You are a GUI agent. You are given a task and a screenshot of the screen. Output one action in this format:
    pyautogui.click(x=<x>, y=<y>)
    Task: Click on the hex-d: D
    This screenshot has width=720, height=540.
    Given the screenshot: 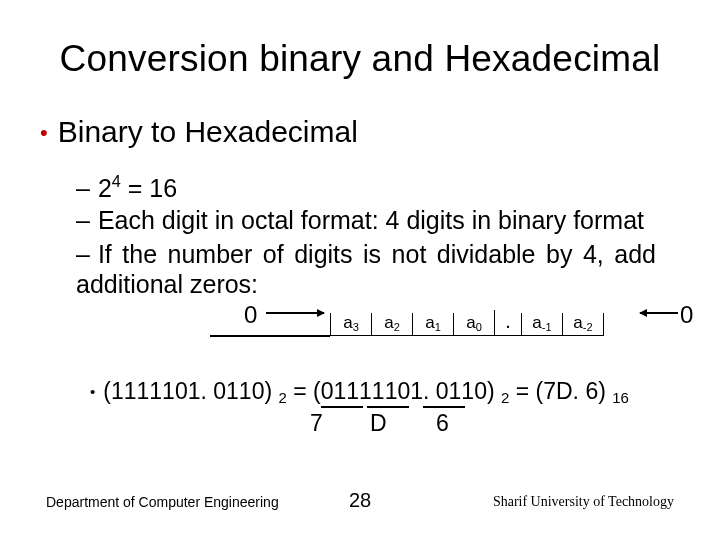 What is the action you would take?
    pyautogui.click(x=378, y=424)
    